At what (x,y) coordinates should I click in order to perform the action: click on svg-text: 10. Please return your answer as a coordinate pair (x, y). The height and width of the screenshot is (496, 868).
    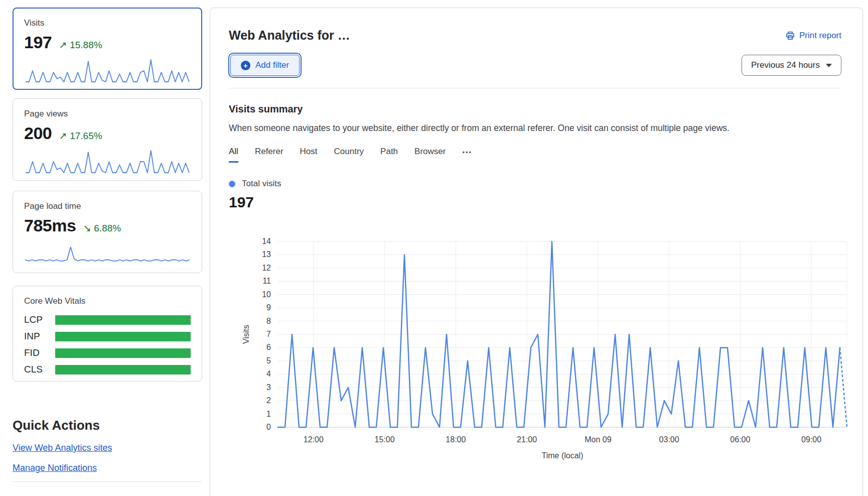
    Looking at the image, I should click on (266, 294).